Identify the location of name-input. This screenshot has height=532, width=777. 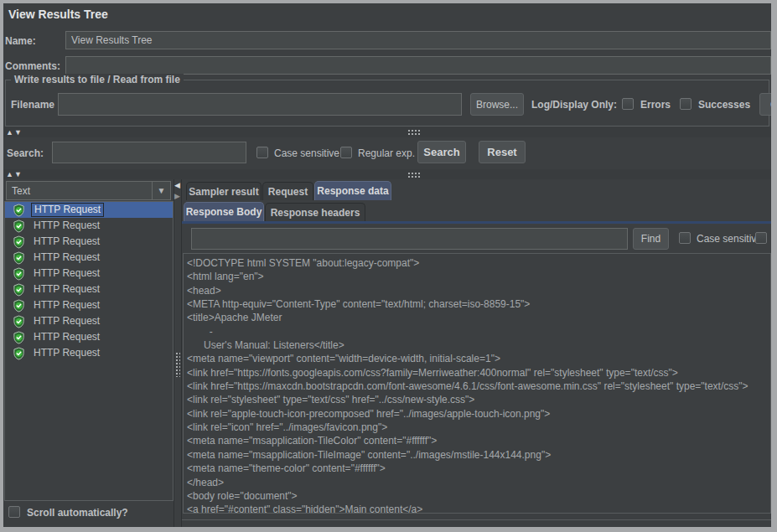
(418, 40).